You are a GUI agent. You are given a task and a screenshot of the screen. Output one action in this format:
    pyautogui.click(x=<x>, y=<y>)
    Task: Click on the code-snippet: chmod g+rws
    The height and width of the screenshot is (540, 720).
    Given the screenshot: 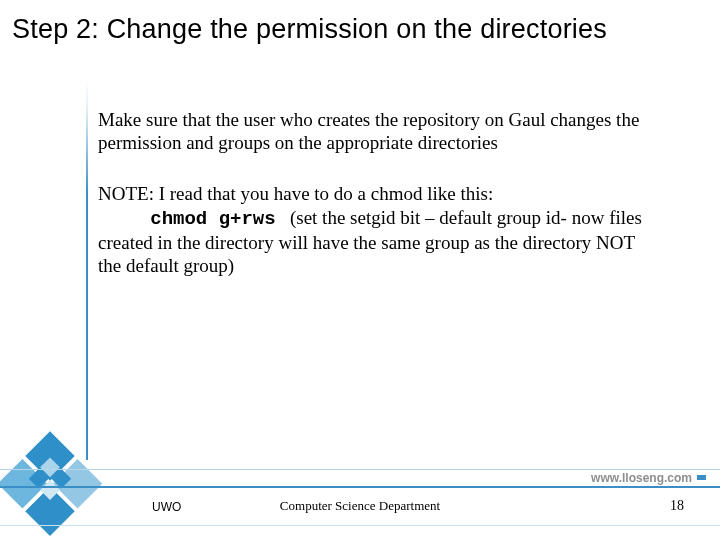 What is the action you would take?
    pyautogui.click(x=212, y=219)
    